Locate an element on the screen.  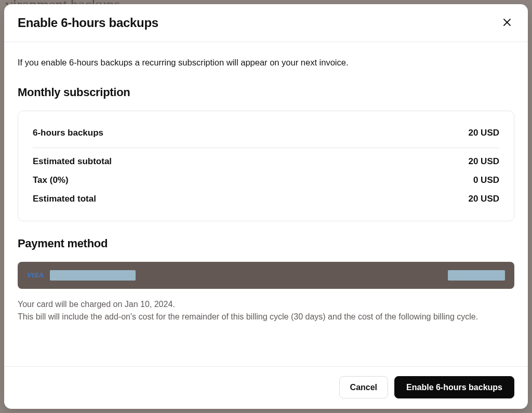
total-row: Estimated total 20 USD is located at coordinates (266, 199).